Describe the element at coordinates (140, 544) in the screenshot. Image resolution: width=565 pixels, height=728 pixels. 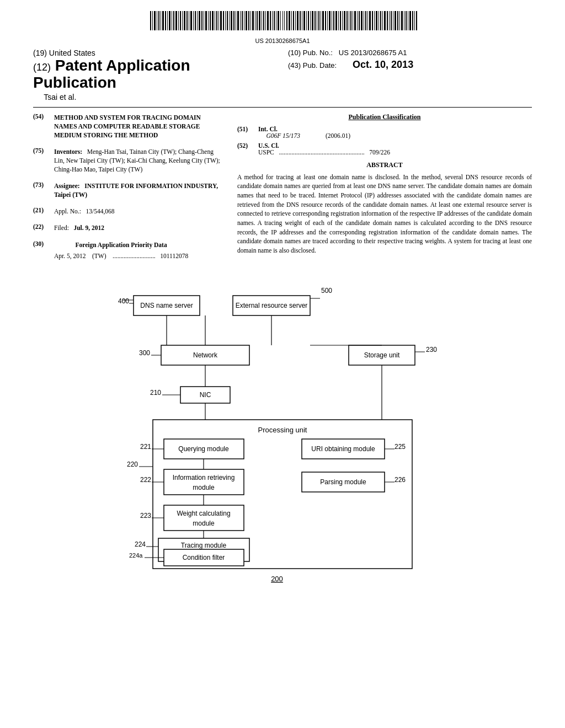
I see `label-224: 224` at that location.